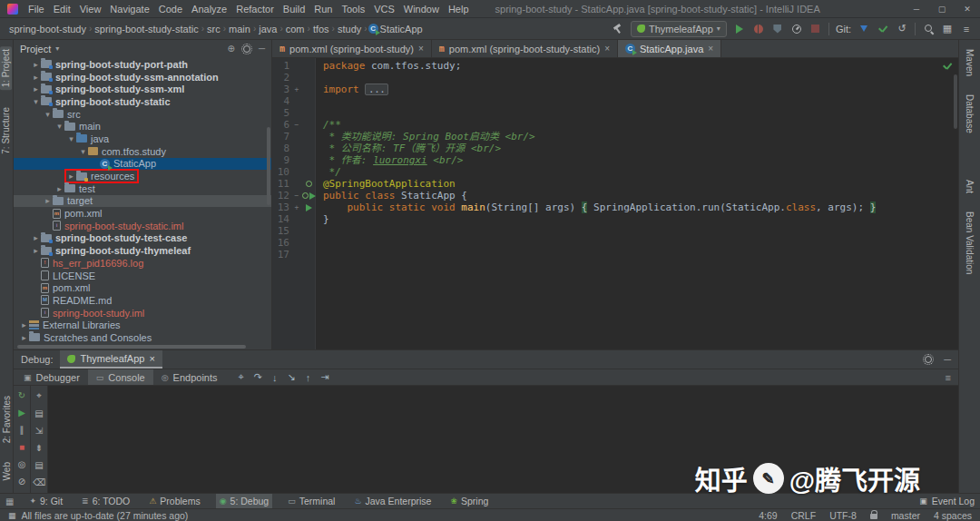  I want to click on tree-row-spring-boot-study-ssm-annotation: ▸spring-boot-study-ssm-annotation, so click(142, 77).